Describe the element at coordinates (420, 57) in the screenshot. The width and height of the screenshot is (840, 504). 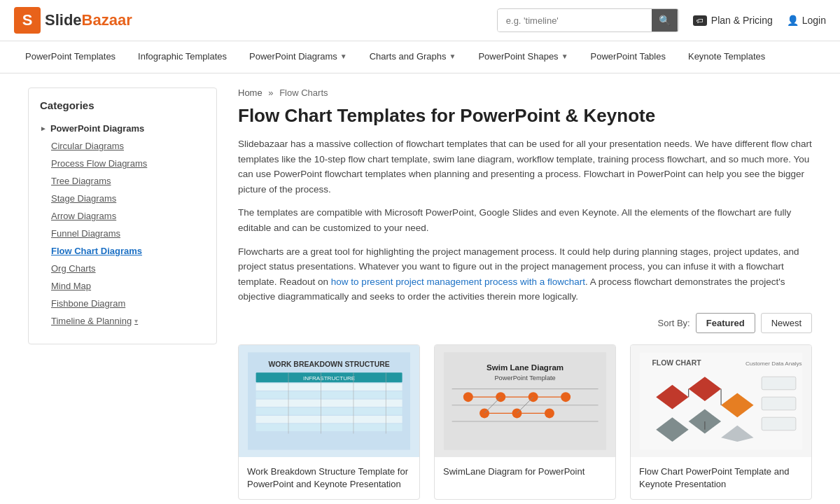
I see `main-nav: PowerPoint Templates Infographic Templat…` at that location.